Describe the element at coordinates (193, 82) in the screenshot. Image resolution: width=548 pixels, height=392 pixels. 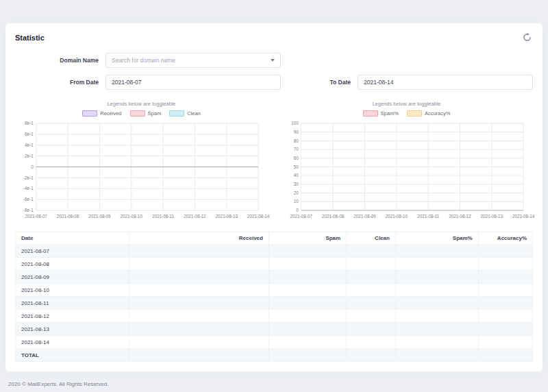
I see `from-date-input` at that location.